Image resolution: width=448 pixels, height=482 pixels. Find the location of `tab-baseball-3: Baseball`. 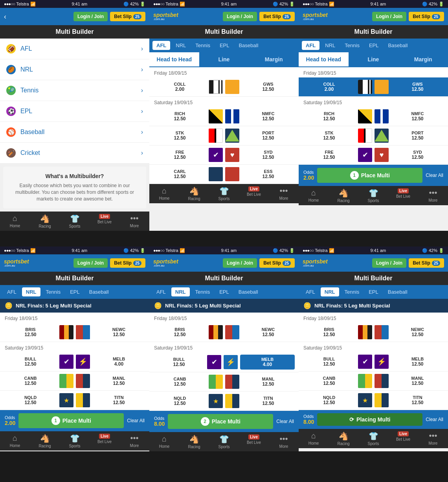

tab-baseball-3: Baseball is located at coordinates (398, 46).